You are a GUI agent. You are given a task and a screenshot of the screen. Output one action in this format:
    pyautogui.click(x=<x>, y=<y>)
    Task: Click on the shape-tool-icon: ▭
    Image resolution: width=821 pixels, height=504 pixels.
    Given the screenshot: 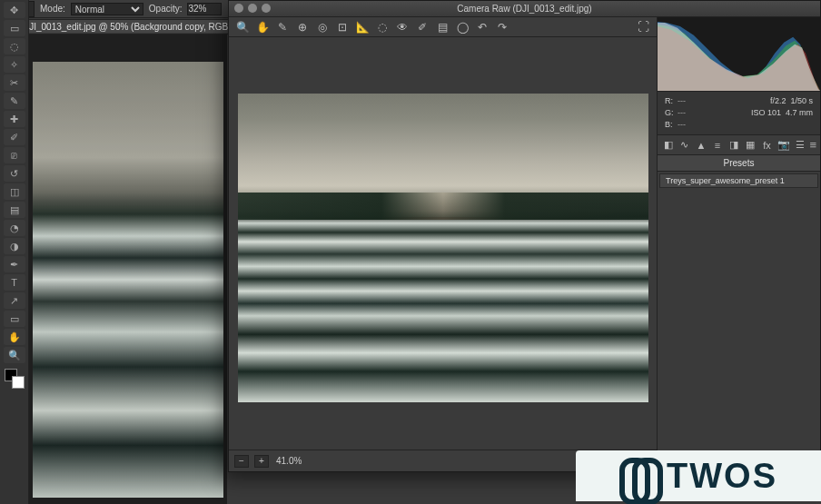 What is the action you would take?
    pyautogui.click(x=15, y=319)
    